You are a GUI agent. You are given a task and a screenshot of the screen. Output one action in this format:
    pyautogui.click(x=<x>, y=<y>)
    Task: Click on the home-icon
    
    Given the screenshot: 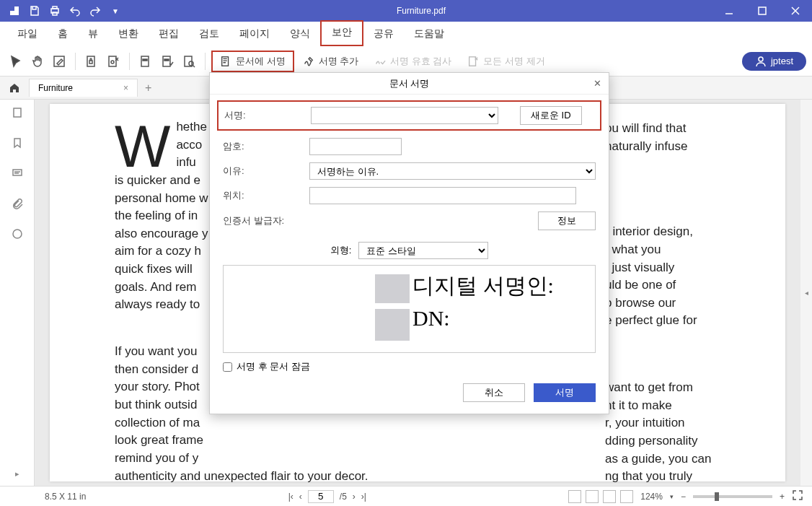 What is the action you would take?
    pyautogui.click(x=14, y=88)
    